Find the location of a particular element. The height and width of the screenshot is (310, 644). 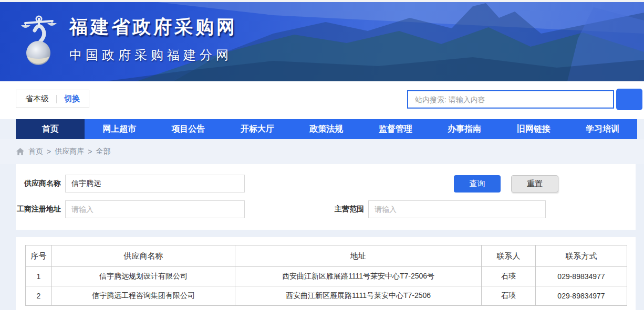

nav-item-supervision: 监督管理 is located at coordinates (395, 129).